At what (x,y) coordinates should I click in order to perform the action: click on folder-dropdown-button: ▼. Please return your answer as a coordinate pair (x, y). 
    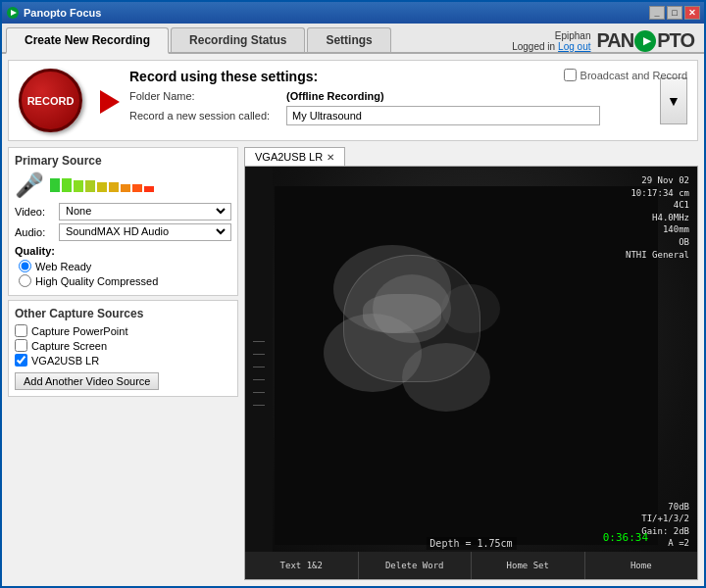
    Looking at the image, I should click on (674, 101).